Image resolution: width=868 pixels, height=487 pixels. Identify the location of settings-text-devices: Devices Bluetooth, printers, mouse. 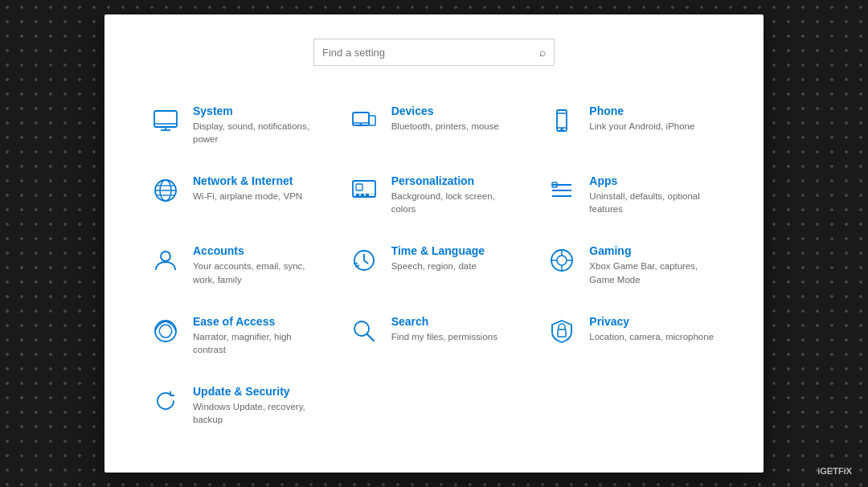
(445, 119).